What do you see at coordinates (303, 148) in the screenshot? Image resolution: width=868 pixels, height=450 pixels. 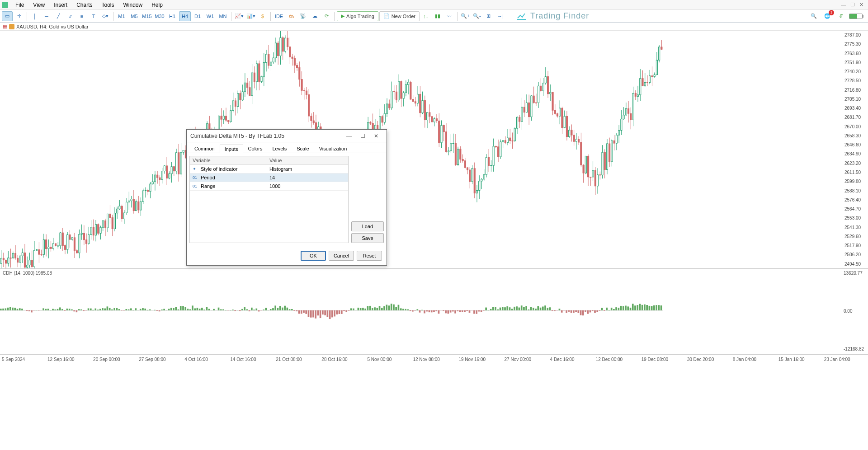 I see `tab-scale: Scale` at bounding box center [303, 148].